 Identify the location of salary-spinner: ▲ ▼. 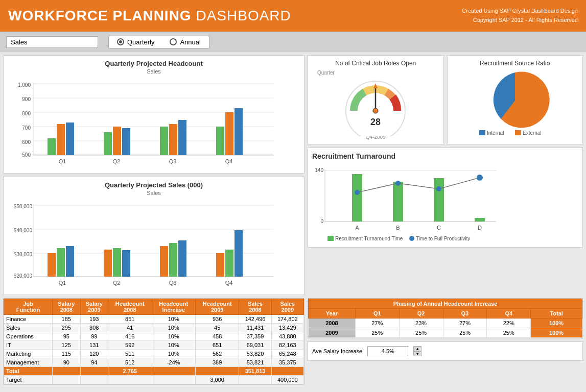
(417, 351).